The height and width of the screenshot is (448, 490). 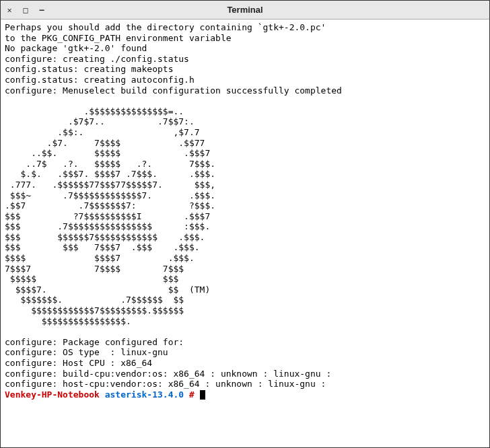 What do you see at coordinates (94, 342) in the screenshot?
I see `line: configure: Package configured for:` at bounding box center [94, 342].